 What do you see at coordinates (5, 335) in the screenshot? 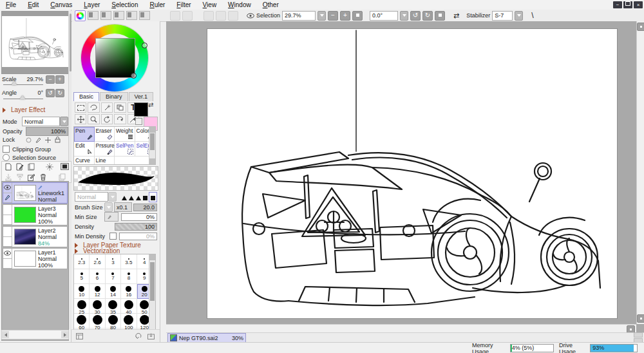
I see `scroll-left-button` at bounding box center [5, 335].